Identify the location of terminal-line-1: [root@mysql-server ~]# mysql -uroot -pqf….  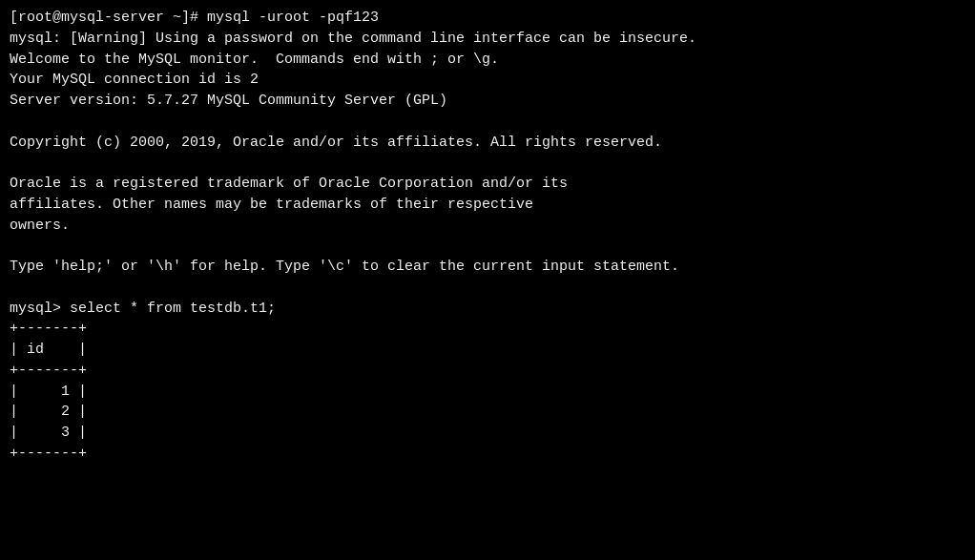
(488, 18).